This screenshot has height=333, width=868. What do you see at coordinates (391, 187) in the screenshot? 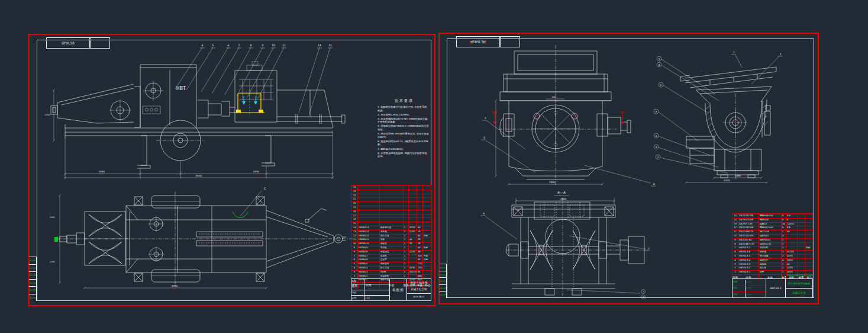
I see `table-row: 24` at bounding box center [391, 187].